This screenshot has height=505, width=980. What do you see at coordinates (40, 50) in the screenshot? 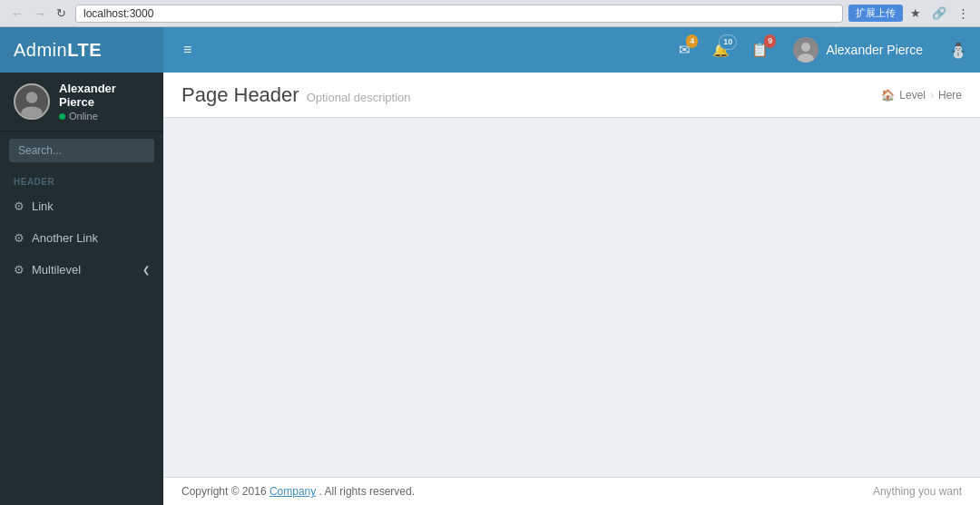
I see `logo-prefix: Admin` at bounding box center [40, 50].